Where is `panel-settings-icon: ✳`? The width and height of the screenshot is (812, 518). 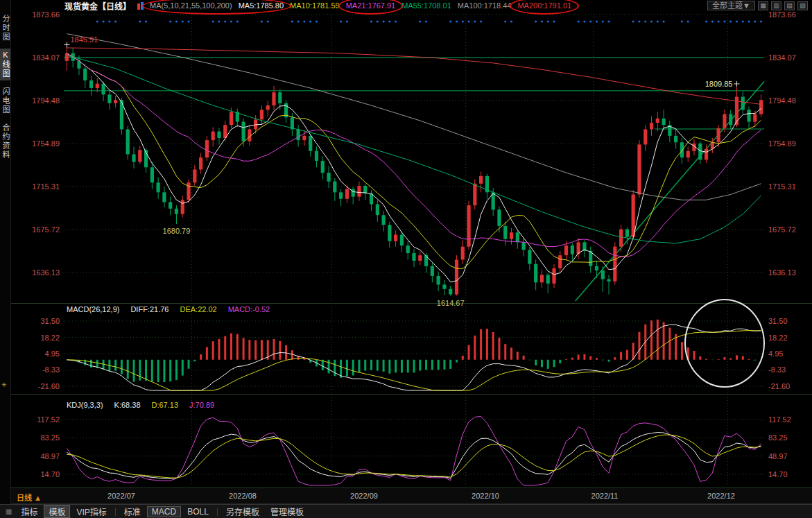 panel-settings-icon: ✳ is located at coordinates (4, 385).